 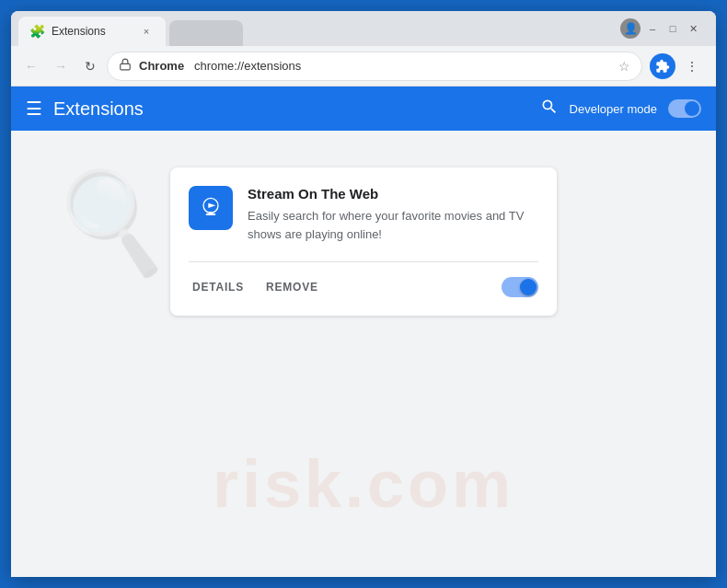 What do you see at coordinates (685, 109) in the screenshot?
I see `developer-mode-toggle` at bounding box center [685, 109].